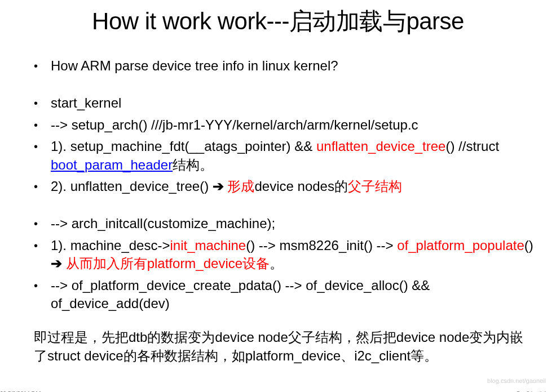  I want to click on watermark: blog.csdn.net/gaoneil, so click(517, 381).